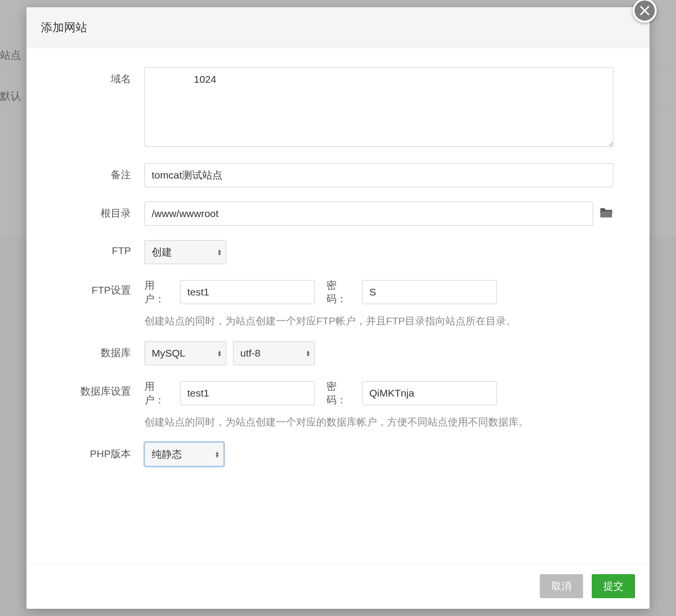 This screenshot has height=616, width=676. I want to click on db-setting-label: 数据库设置, so click(104, 389).